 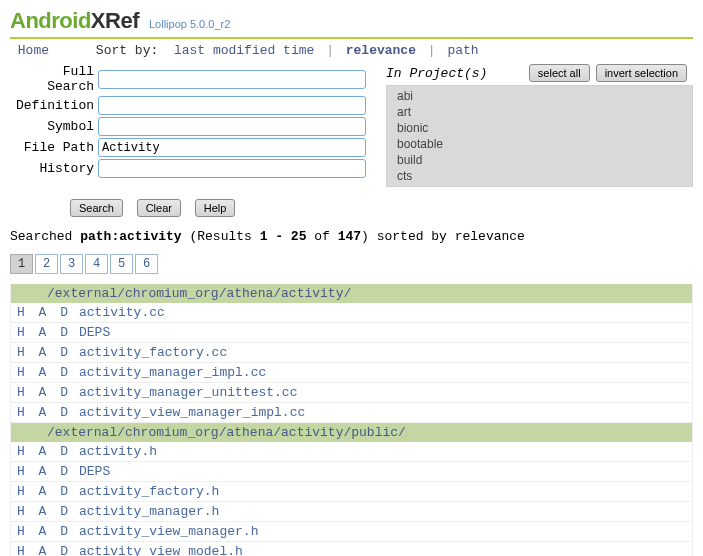 What do you see at coordinates (216, 208) in the screenshot?
I see `help-button: Help` at bounding box center [216, 208].